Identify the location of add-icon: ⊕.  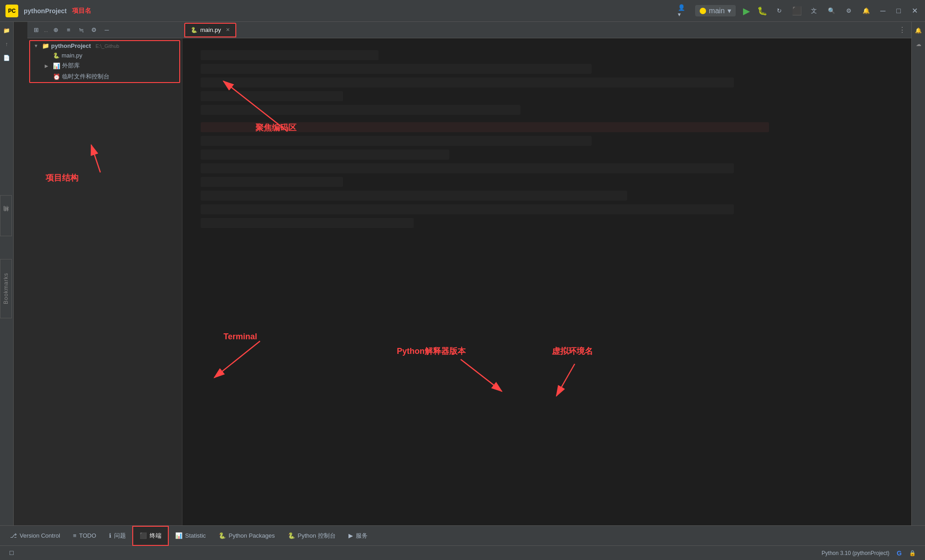
(56, 30).